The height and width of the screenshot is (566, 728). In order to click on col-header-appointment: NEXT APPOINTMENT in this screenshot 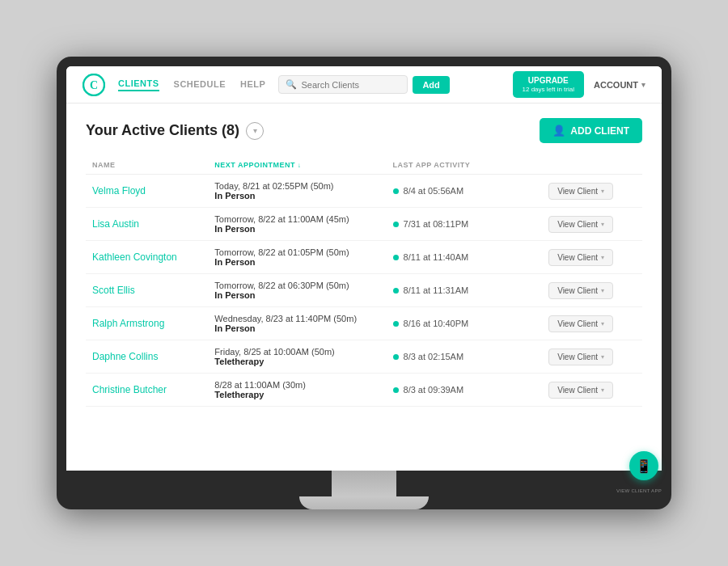, I will do `click(297, 165)`.